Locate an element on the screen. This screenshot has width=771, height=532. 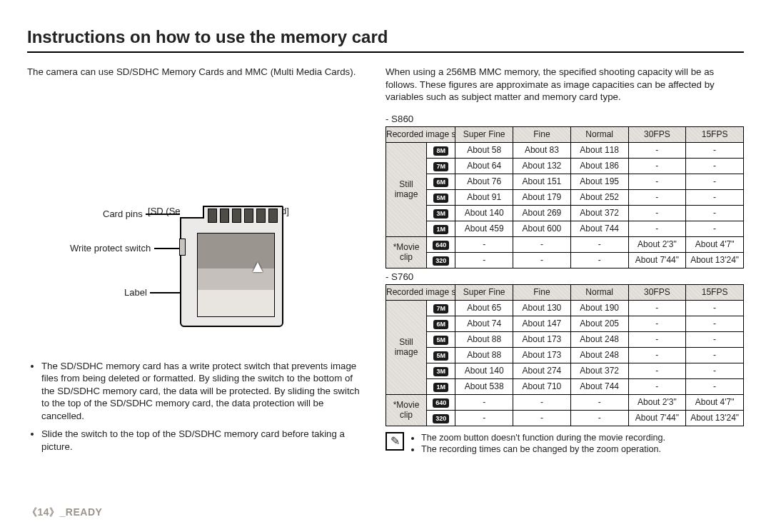
callout-card-pins: Card pins is located at coordinates (123, 214).